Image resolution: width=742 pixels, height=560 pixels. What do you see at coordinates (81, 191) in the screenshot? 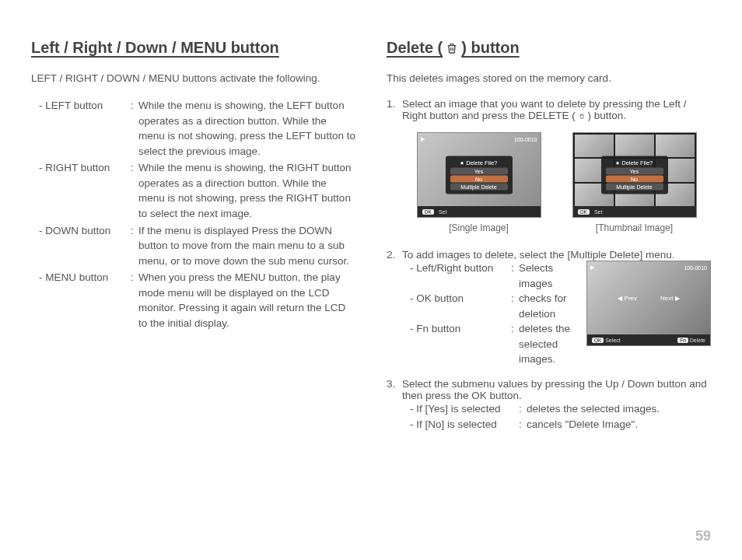
I see `def-term: - RIGHT button` at bounding box center [81, 191].